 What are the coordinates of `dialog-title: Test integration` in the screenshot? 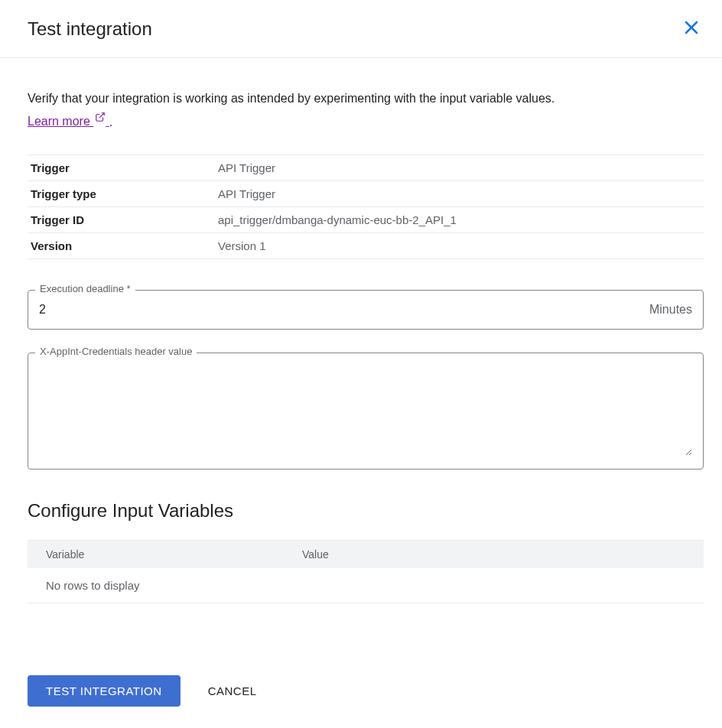 It's located at (90, 29).